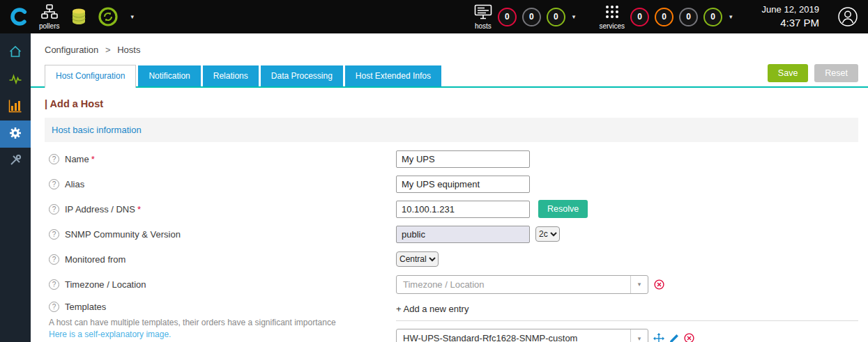 The width and height of the screenshot is (868, 342). What do you see at coordinates (483, 17) in the screenshot?
I see `hosts-menu: hosts` at bounding box center [483, 17].